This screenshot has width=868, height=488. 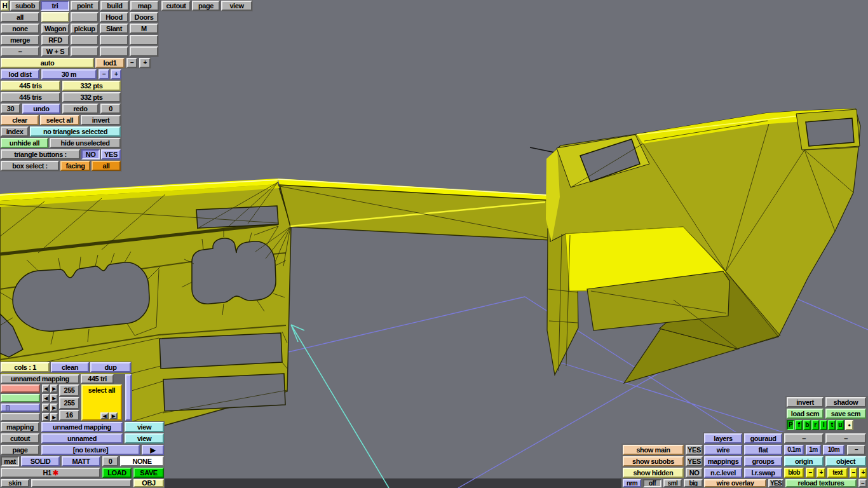 I want to click on swatch-next-arrow: ►, so click(x=113, y=416).